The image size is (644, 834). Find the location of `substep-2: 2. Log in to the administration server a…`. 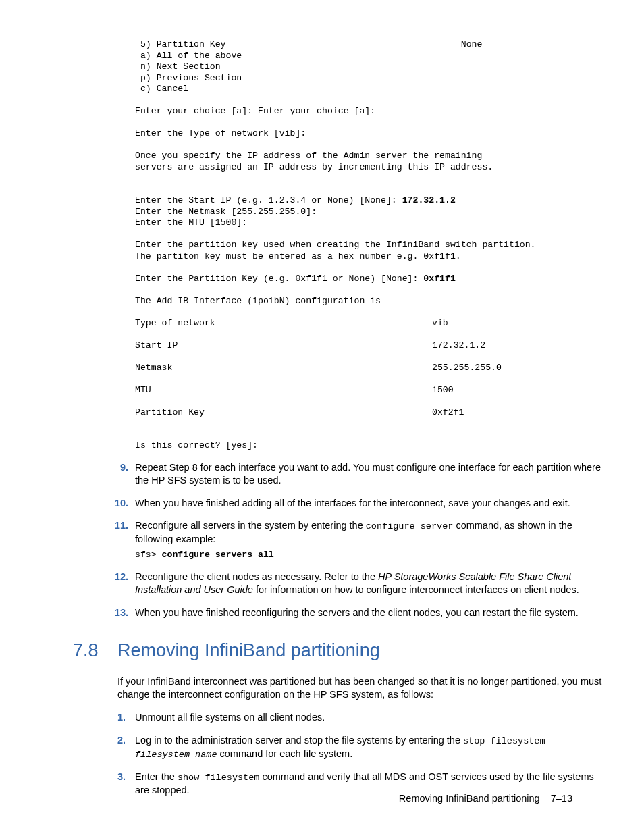

substep-2: 2. Log in to the administration server a… is located at coordinates (338, 748).